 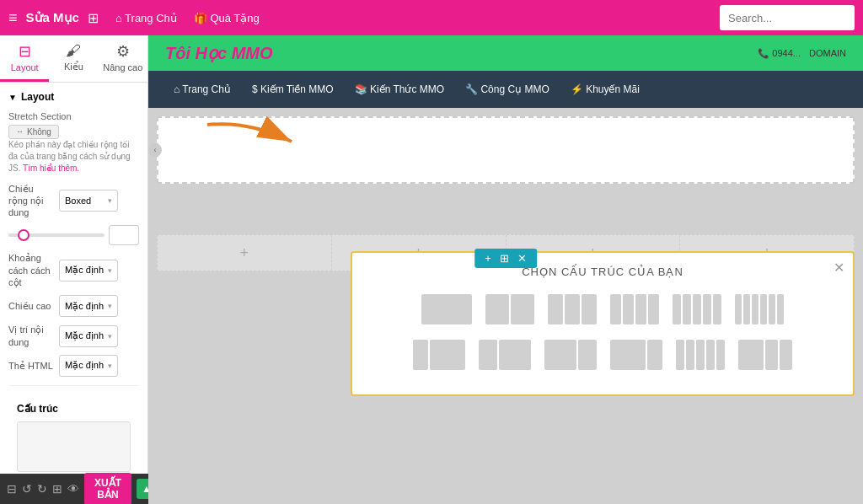 What do you see at coordinates (74, 270) in the screenshot?
I see `khoang-cach-row: Khoảng cách cách cột Mặc định ▾` at bounding box center [74, 270].